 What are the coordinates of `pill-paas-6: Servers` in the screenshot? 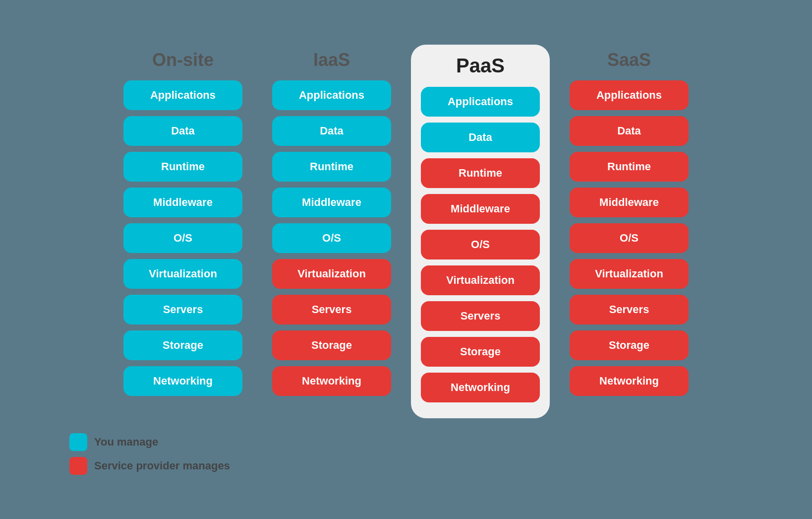 It's located at (480, 316).